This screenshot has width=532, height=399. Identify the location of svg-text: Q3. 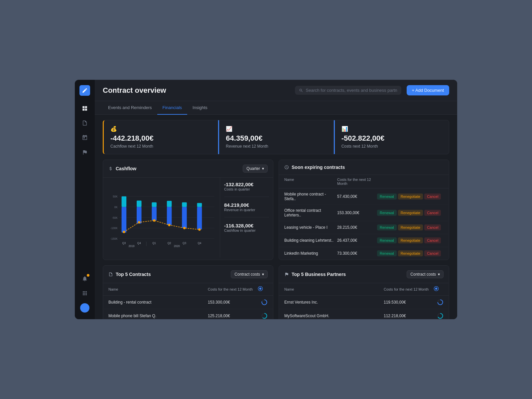
(184, 243).